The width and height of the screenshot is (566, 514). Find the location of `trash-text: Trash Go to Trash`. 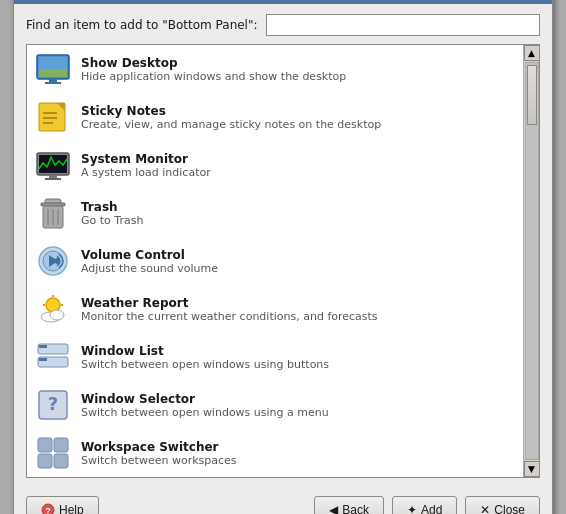

trash-text: Trash Go to Trash is located at coordinates (112, 214).